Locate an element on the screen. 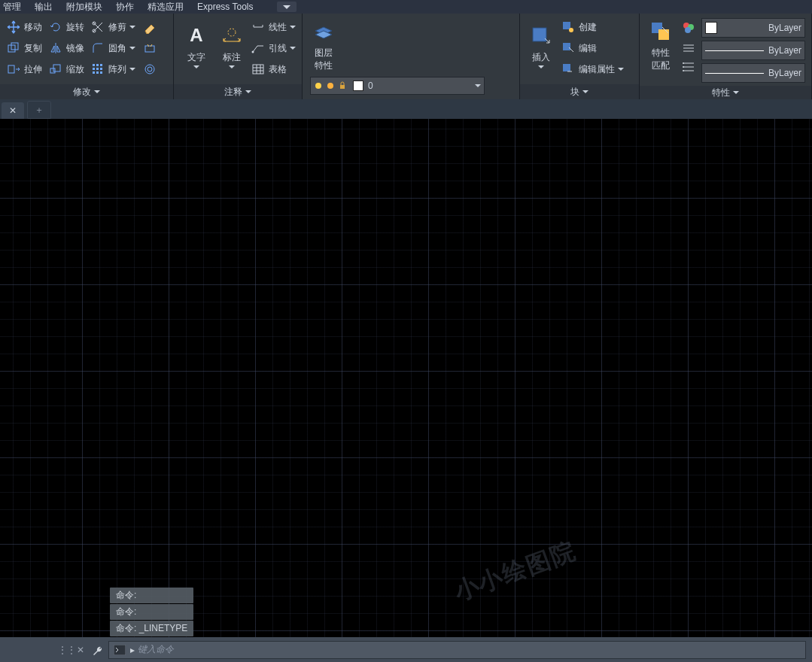 The height and width of the screenshot is (662, 812). move-label: 移动 is located at coordinates (33, 27).